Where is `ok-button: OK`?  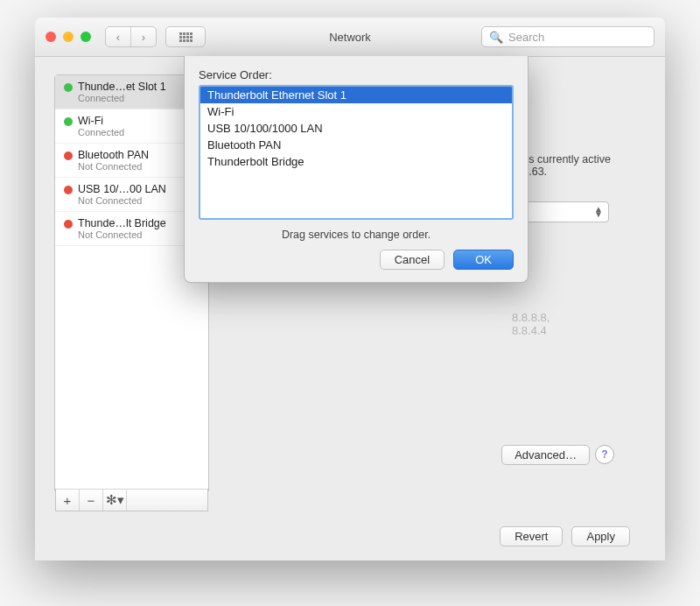 ok-button: OK is located at coordinates (483, 259).